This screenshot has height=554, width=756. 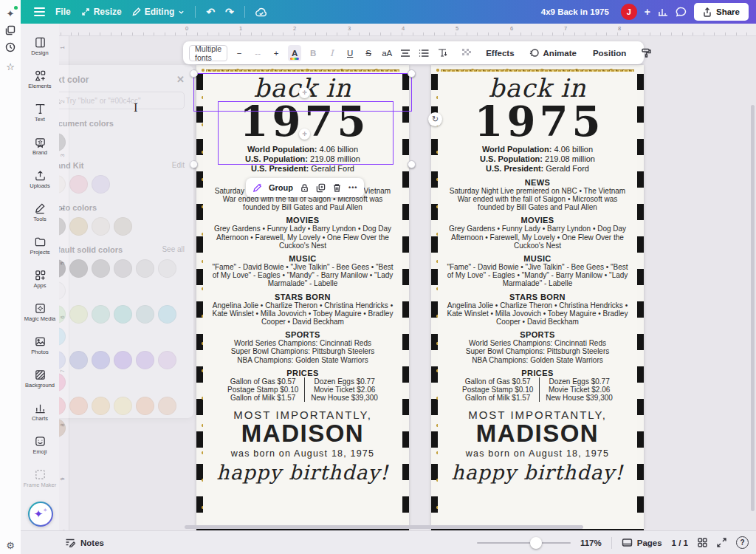 What do you see at coordinates (387, 53) in the screenshot?
I see `text-case-button: aA` at bounding box center [387, 53].